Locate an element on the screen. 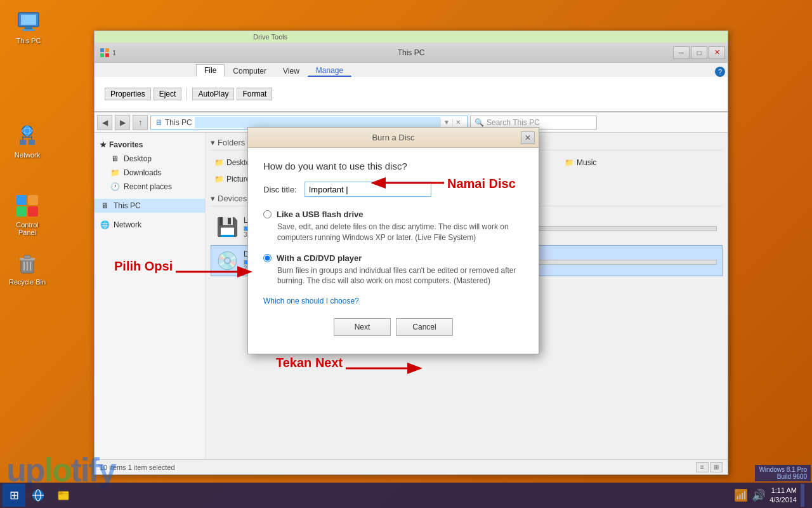  option-usb-desc: Save, edit, and delete files on the disc… is located at coordinates (393, 232).